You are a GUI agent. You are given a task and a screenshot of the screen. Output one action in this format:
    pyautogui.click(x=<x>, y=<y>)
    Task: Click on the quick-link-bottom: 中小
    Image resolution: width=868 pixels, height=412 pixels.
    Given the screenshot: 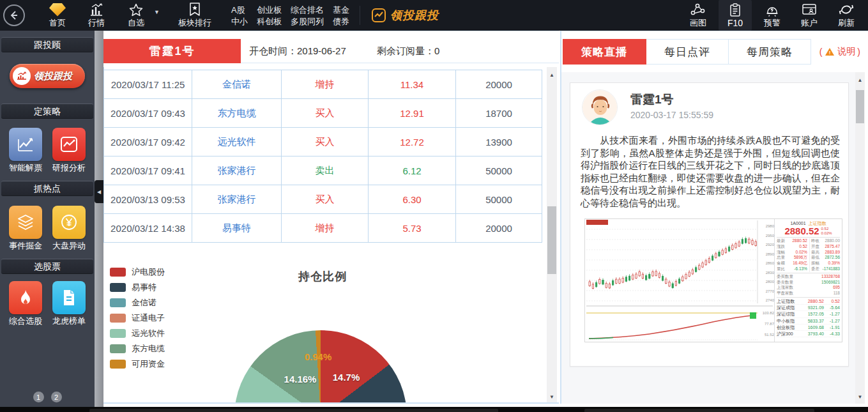 What is the action you would take?
    pyautogui.click(x=240, y=22)
    